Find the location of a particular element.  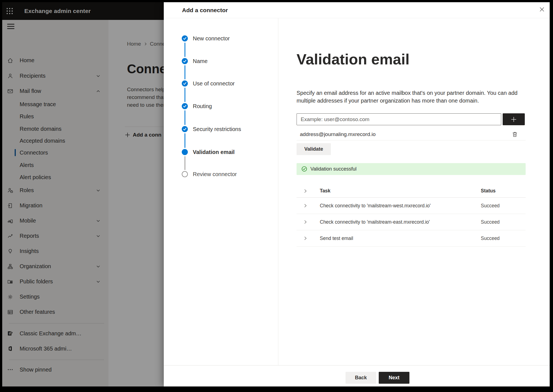

success-check-icon is located at coordinates (304, 169).